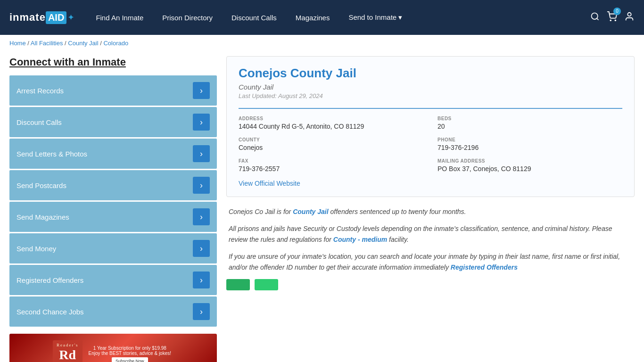 The image size is (644, 362). I want to click on mailing-section: MAILING ADDRESS PO Box 37, Conejos, CO 8…, so click(530, 165).